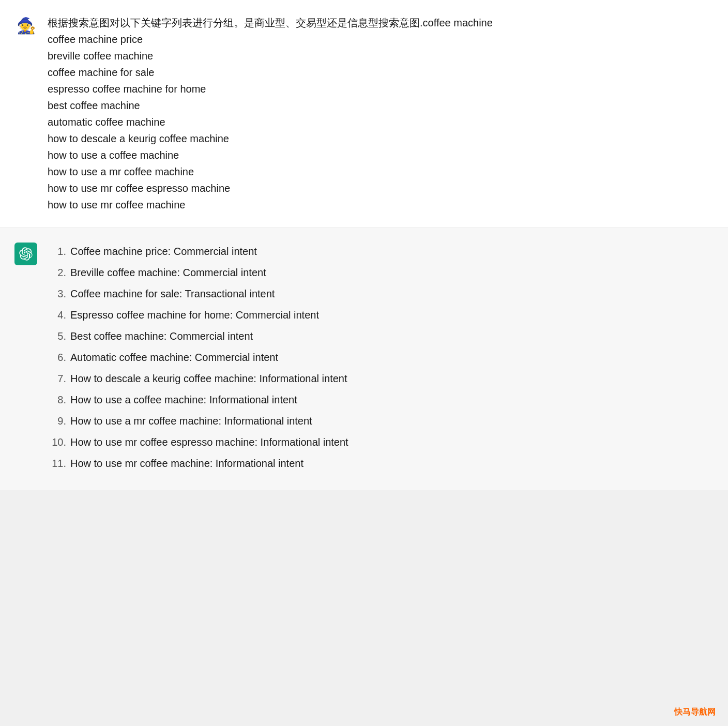  What do you see at coordinates (57, 358) in the screenshot?
I see `list-number: 6.` at bounding box center [57, 358].